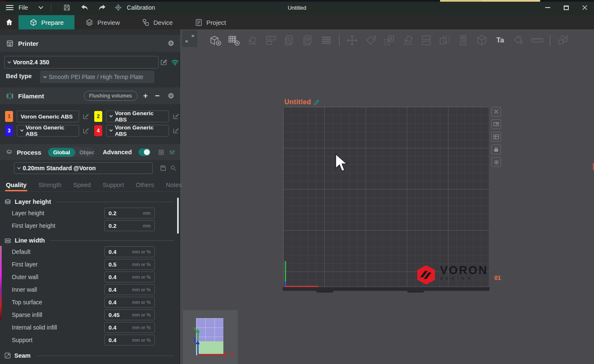 The image size is (594, 364). I want to click on layers-list-button, so click(326, 40).